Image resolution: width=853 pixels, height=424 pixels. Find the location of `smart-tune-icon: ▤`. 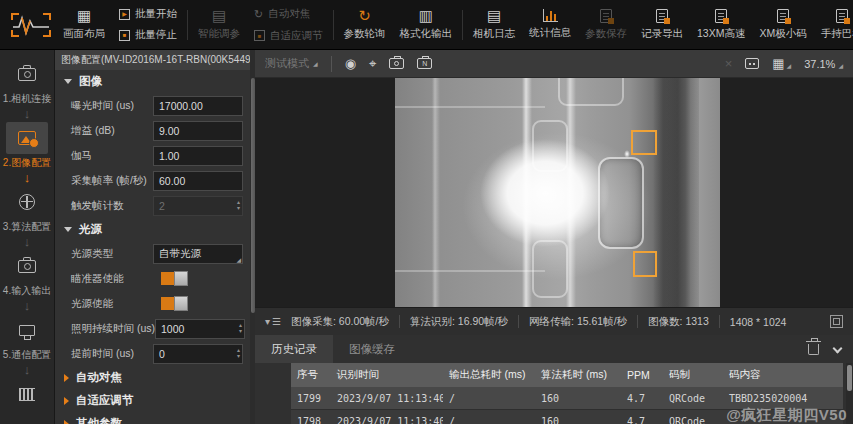

smart-tune-icon: ▤ is located at coordinates (219, 16).